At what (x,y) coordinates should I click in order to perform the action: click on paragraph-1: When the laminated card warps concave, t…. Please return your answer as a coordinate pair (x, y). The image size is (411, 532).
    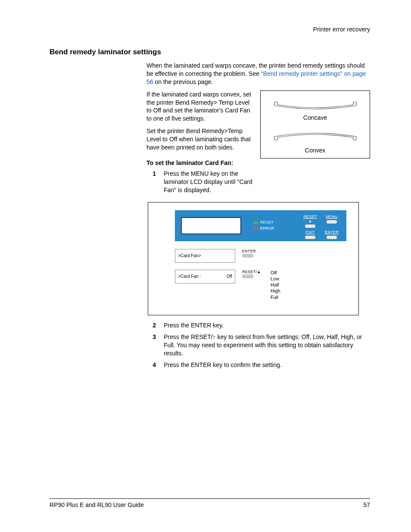
    Looking at the image, I should click on (258, 74).